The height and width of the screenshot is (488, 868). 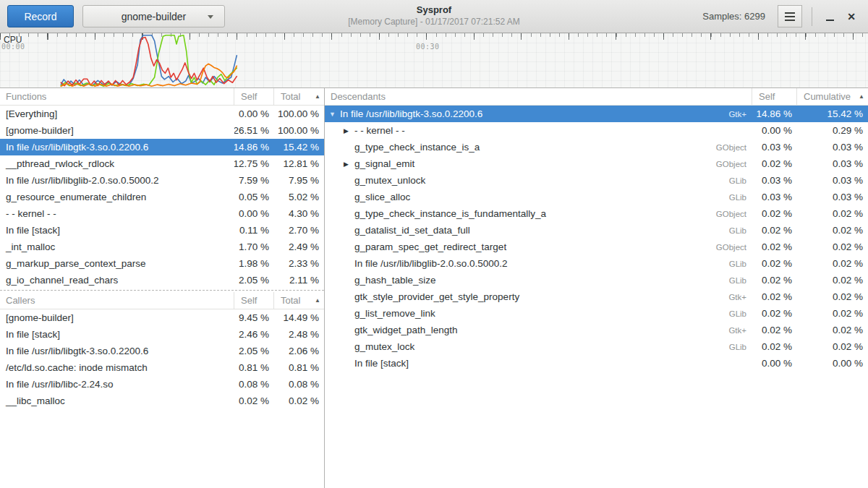 What do you see at coordinates (162, 281) in the screenshot?
I see `table-row: g_io_channel_read_chars2.05 %2.11 %` at bounding box center [162, 281].